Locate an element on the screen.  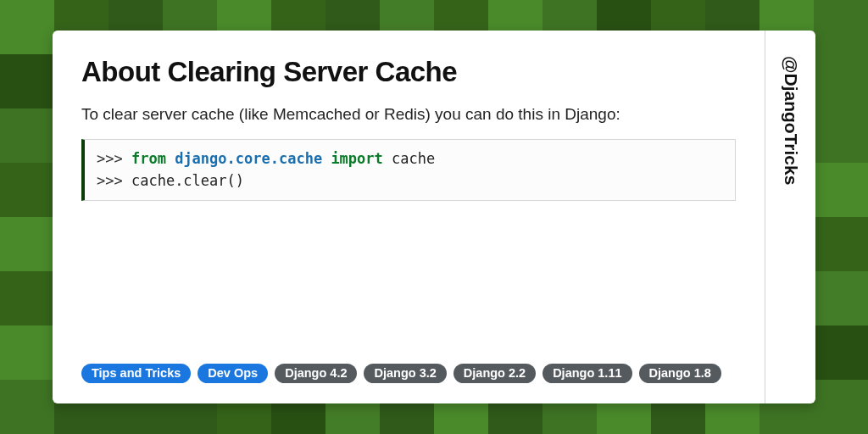
sidebar: @DjangoTricks is located at coordinates (790, 217).